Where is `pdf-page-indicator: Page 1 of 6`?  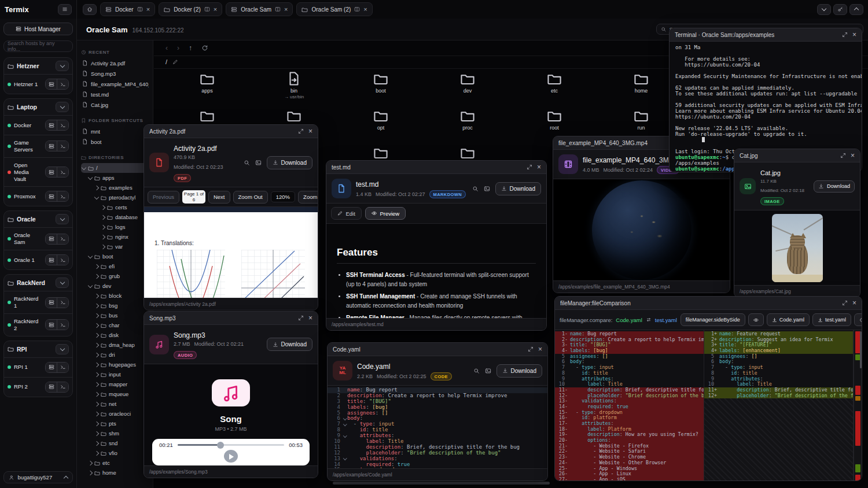 pdf-page-indicator: Page 1 of 6 is located at coordinates (194, 197).